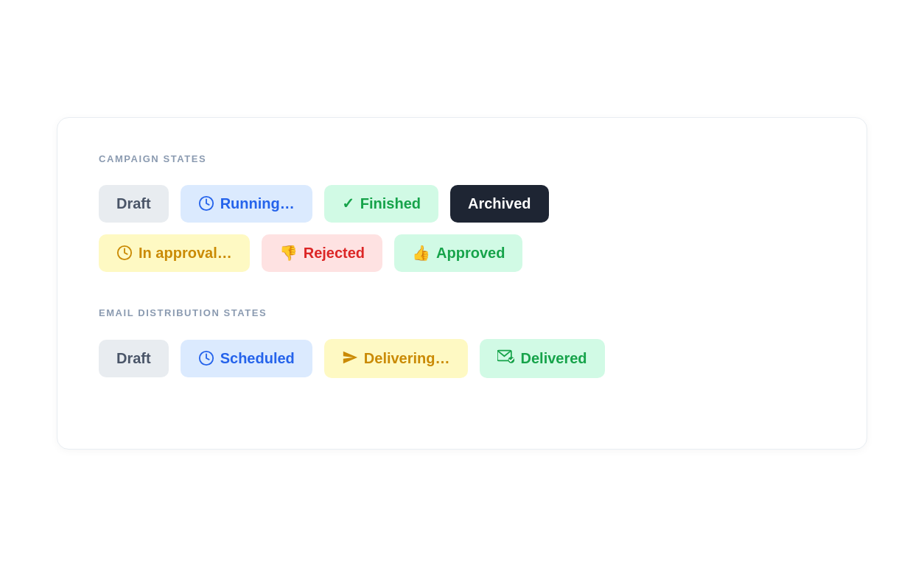 This screenshot has width=924, height=566. Describe the element at coordinates (125, 254) in the screenshot. I see `clock-yellow-icon` at that location.